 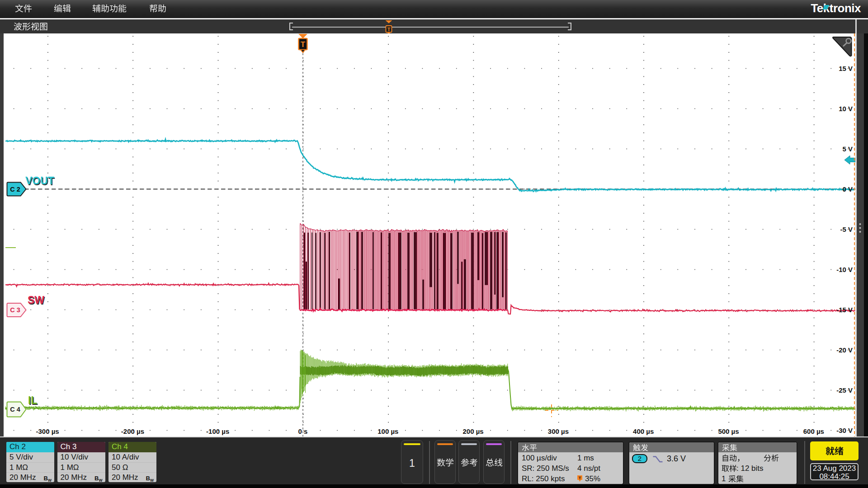 What do you see at coordinates (558, 431) in the screenshot?
I see `svg-text: 300 µs` at bounding box center [558, 431].